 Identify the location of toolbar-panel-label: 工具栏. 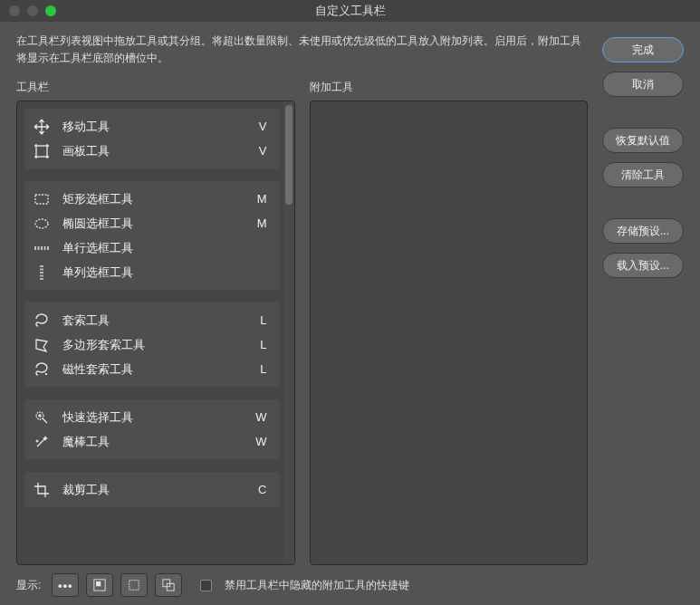
(156, 87).